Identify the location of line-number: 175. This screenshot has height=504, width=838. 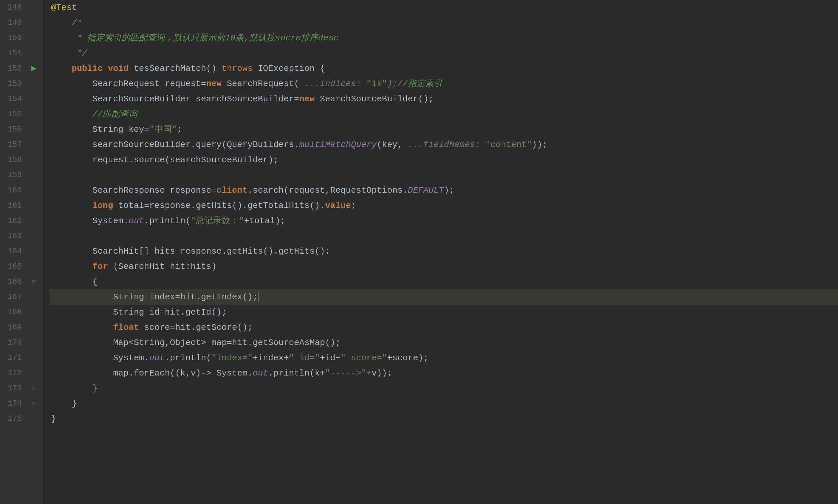
(13, 419).